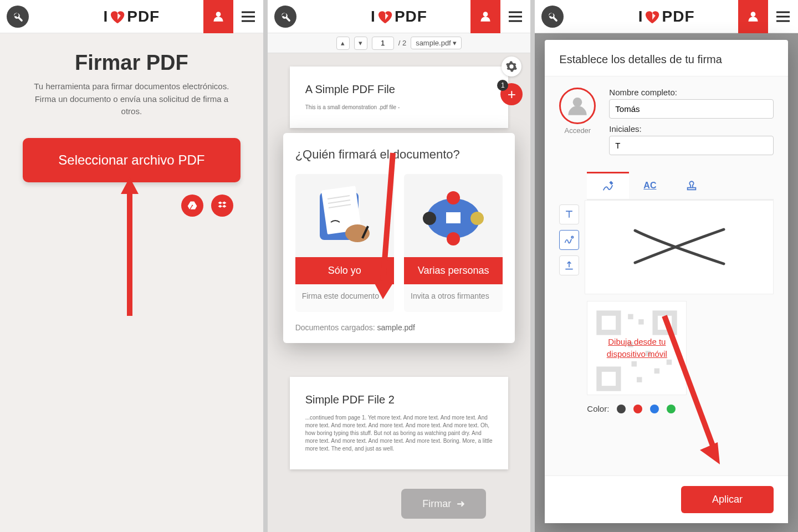  Describe the element at coordinates (692, 109) in the screenshot. I see `fullname-input` at that location.